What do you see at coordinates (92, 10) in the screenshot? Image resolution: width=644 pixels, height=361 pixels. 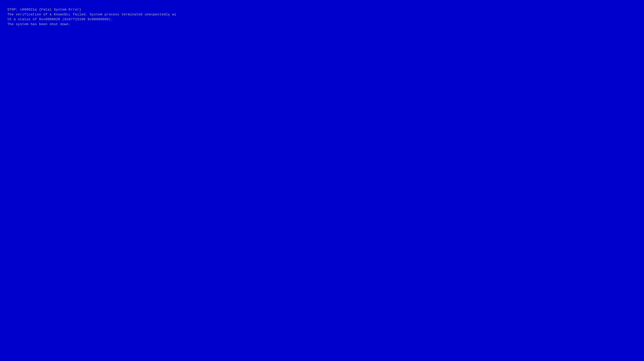 I see `bsod-line-1: STOP: c000021a {Fatal System Error}` at bounding box center [92, 10].